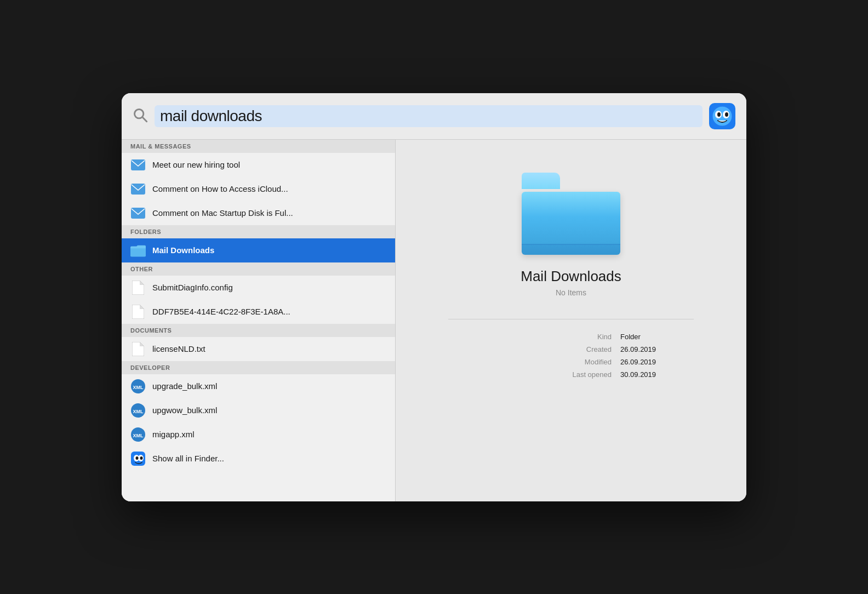 The height and width of the screenshot is (594, 868). Describe the element at coordinates (259, 435) in the screenshot. I see `list-item: XML migapp.xml` at that location.